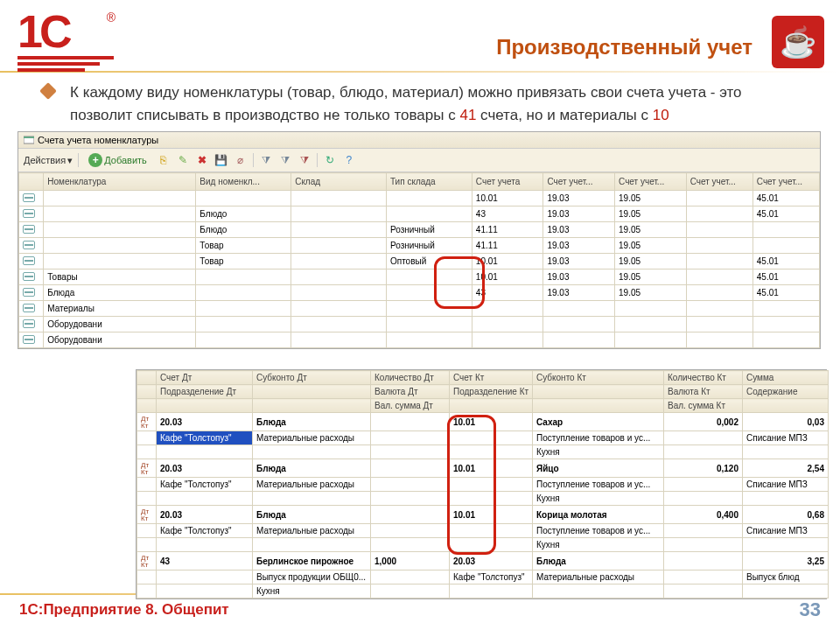  Describe the element at coordinates (420, 33) in the screenshot. I see `header: 1C ® Производственный учет ☕` at that location.